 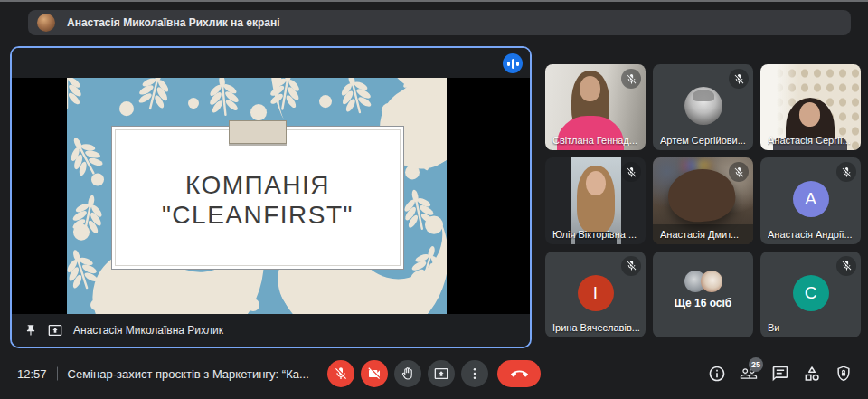 I want to click on participant-name: Ви, so click(x=774, y=328).